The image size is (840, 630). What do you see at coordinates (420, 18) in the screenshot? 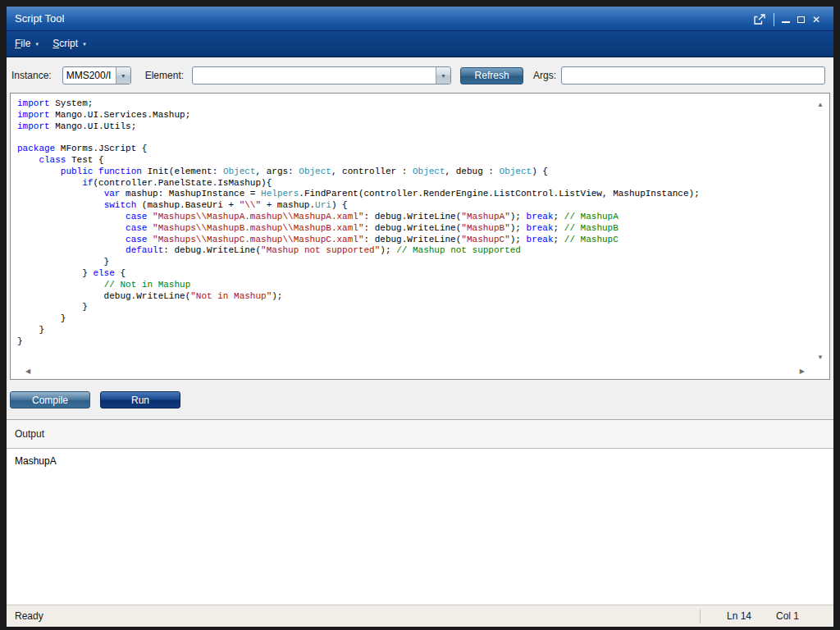
I see `titlebar: Script Tool ✕` at bounding box center [420, 18].